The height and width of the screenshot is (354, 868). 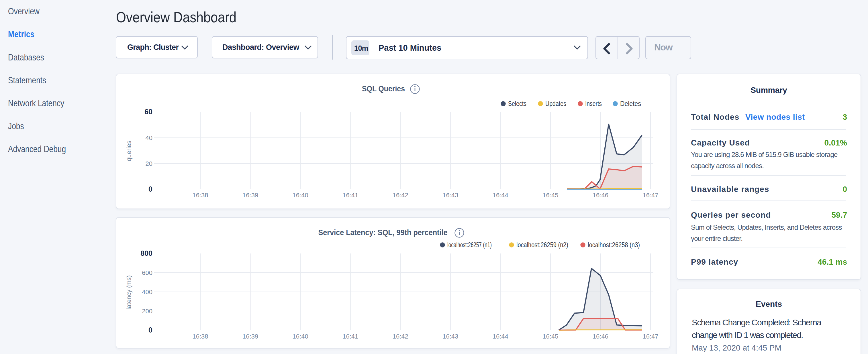 I want to click on svg-text: 40, so click(x=149, y=138).